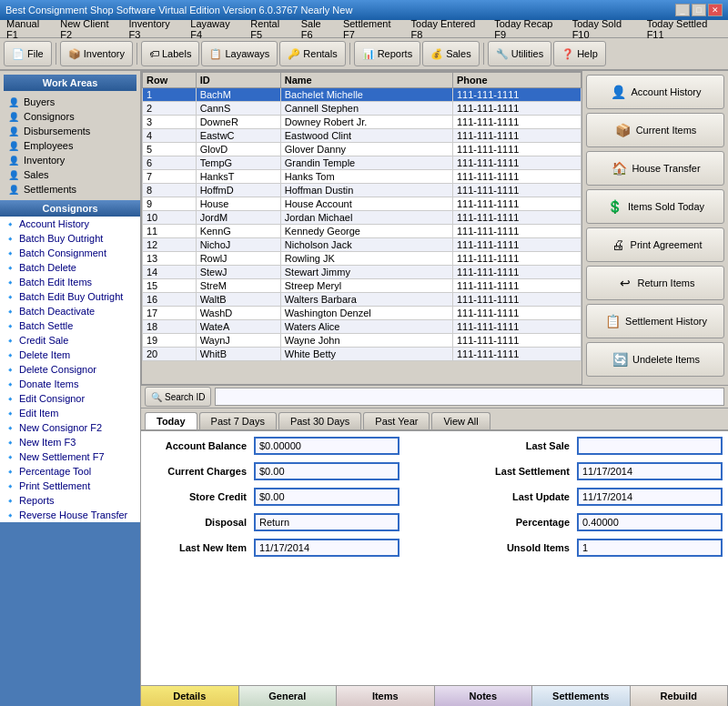 The height and width of the screenshot is (706, 728). What do you see at coordinates (327, 471) in the screenshot?
I see `current-charges-input` at bounding box center [327, 471].